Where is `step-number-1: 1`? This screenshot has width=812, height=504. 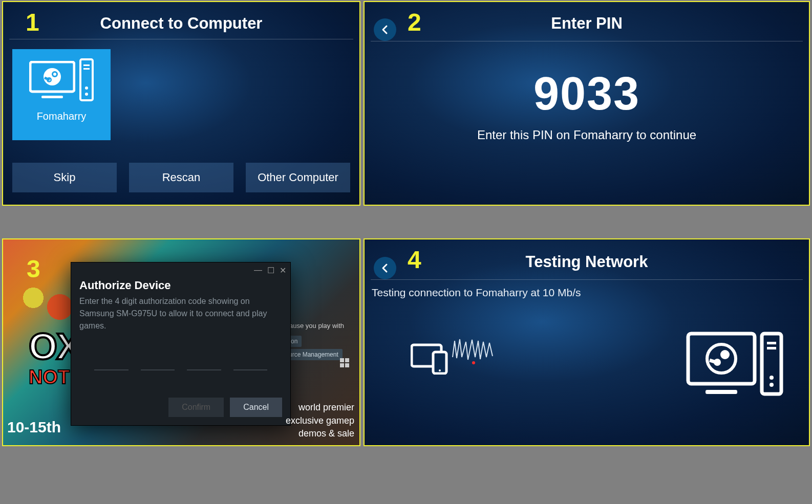 step-number-1: 1 is located at coordinates (33, 23).